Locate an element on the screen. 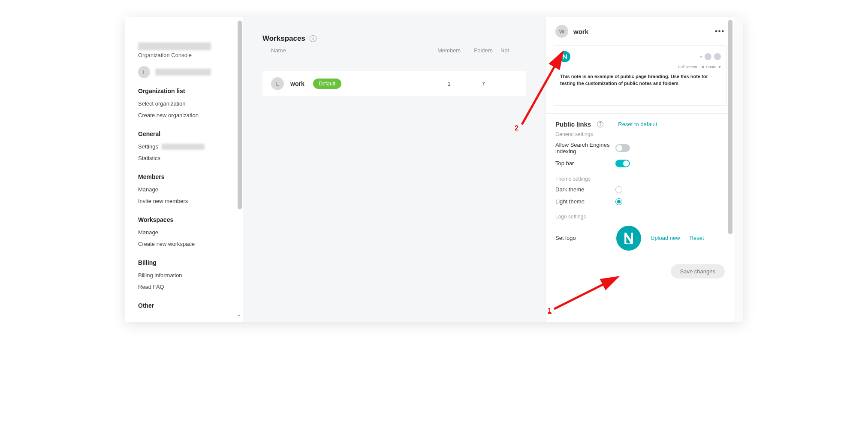  col-folders: Folders is located at coordinates (483, 51).